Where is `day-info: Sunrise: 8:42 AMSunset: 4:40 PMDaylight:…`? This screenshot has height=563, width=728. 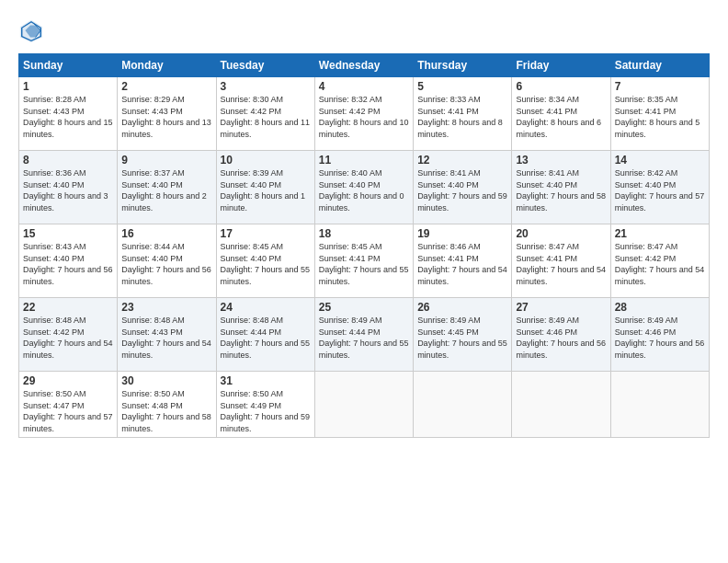
day-info: Sunrise: 8:42 AMSunset: 4:40 PMDaylight:… is located at coordinates (660, 190).